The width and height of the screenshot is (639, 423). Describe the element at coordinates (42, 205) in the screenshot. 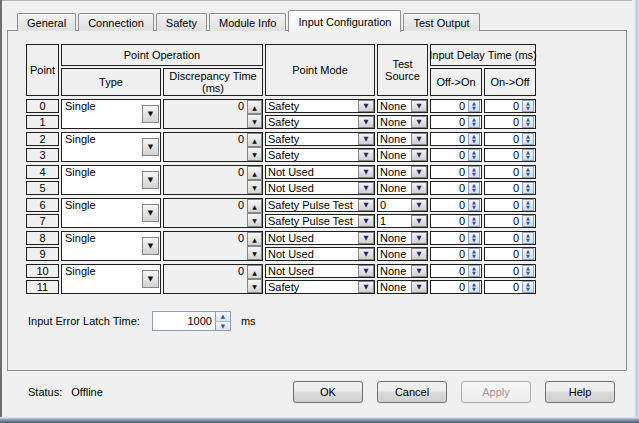

I see `point-number: 6` at that location.